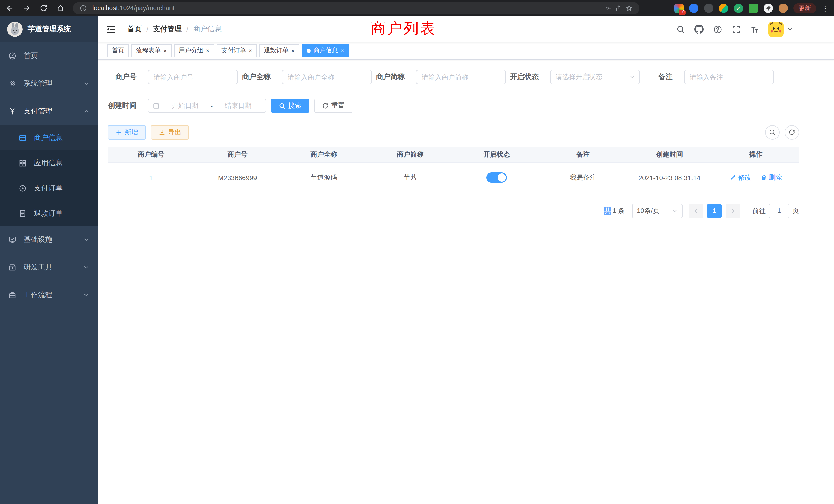  Describe the element at coordinates (741, 178) in the screenshot. I see `edit-button: 修改` at that location.